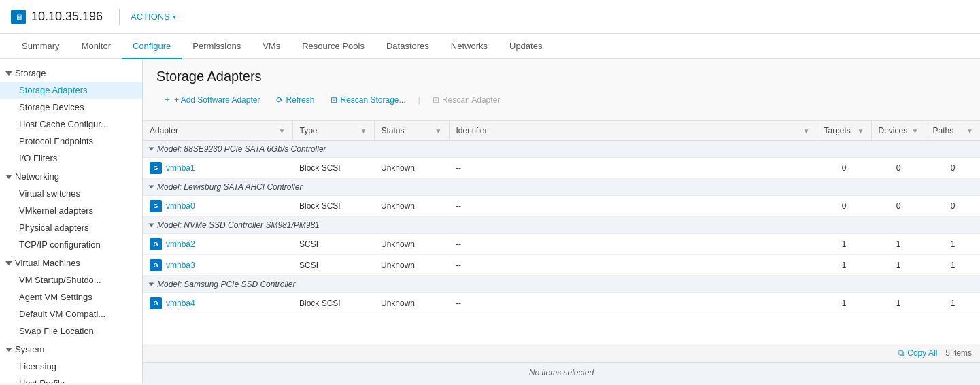 The image size is (980, 385). I want to click on sidebar-group-vms: Virtual Machines, so click(71, 263).